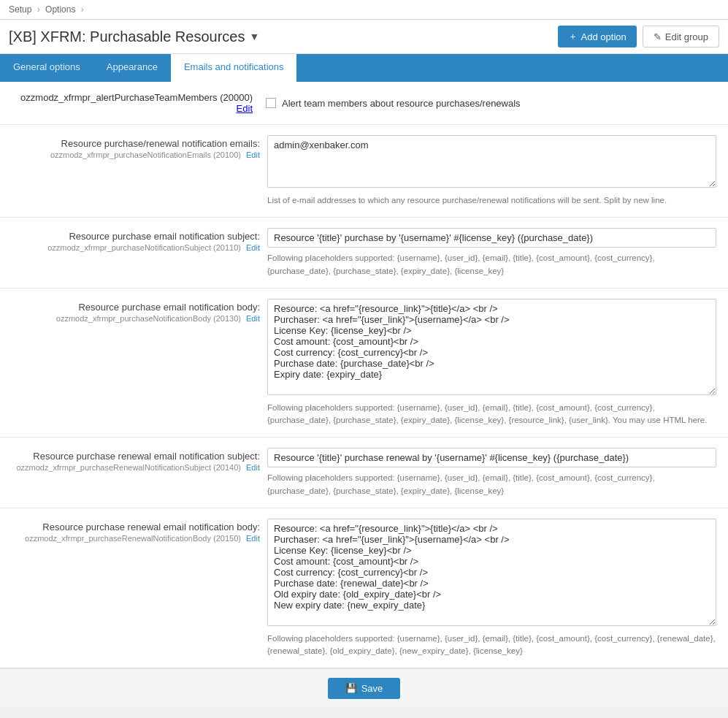  Describe the element at coordinates (604, 37) in the screenshot. I see `add-option-label: Add option` at that location.